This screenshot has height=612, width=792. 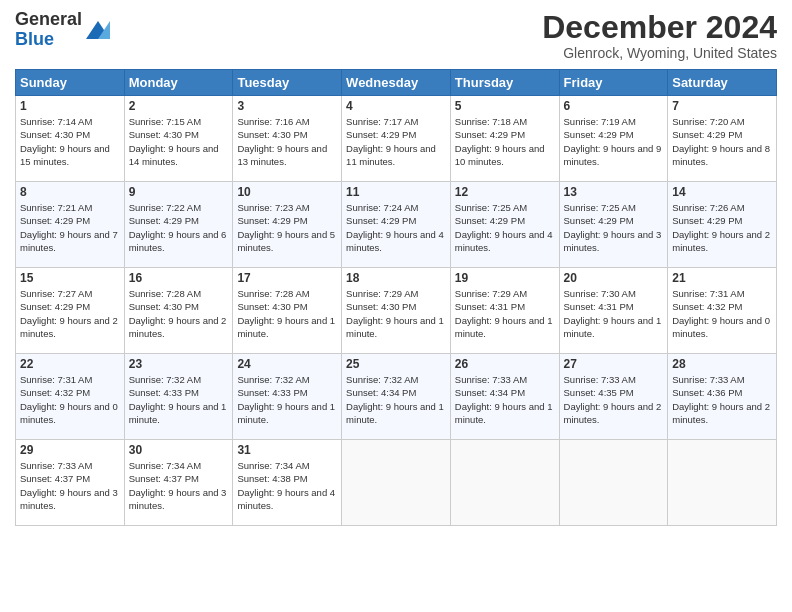 I want to click on location: Glenrock, Wyoming, United States, so click(x=660, y=53).